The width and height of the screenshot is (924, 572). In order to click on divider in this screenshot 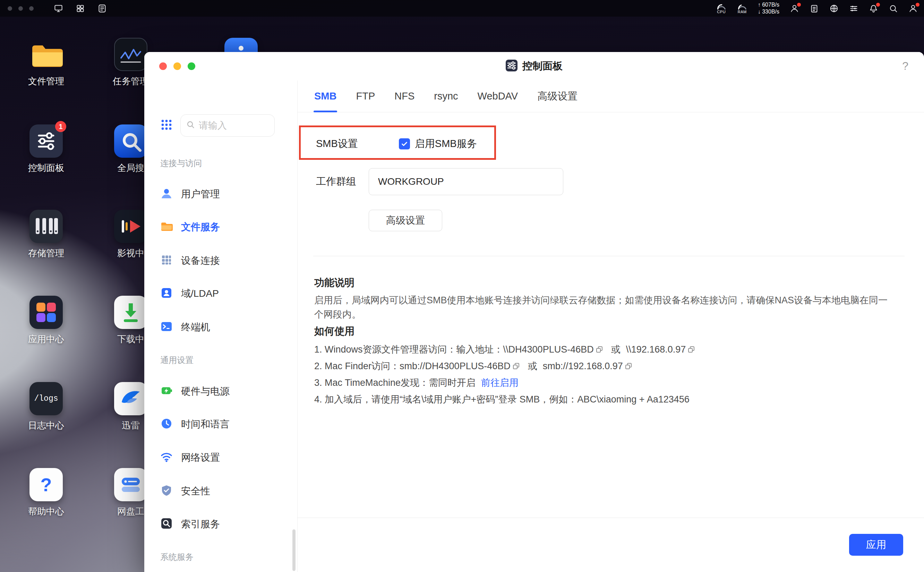, I will do `click(609, 256)`.